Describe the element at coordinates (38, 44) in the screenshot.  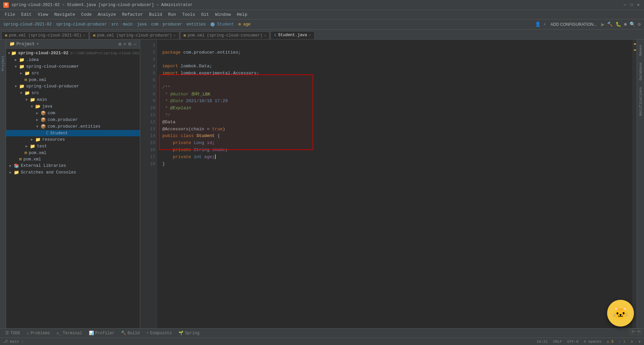
I see `chevron-down-icon: ▾` at that location.